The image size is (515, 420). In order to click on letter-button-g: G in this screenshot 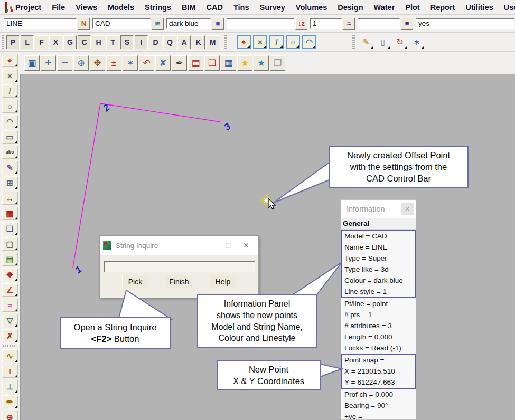, I will do `click(70, 42)`.